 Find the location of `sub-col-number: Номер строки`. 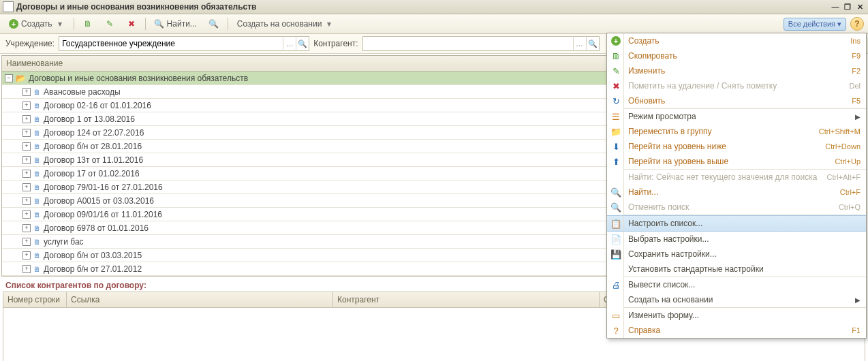

sub-col-number: Номер строки is located at coordinates (35, 300).